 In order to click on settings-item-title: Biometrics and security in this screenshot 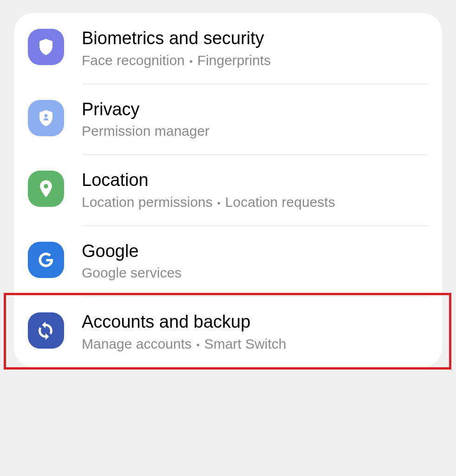, I will do `click(176, 39)`.